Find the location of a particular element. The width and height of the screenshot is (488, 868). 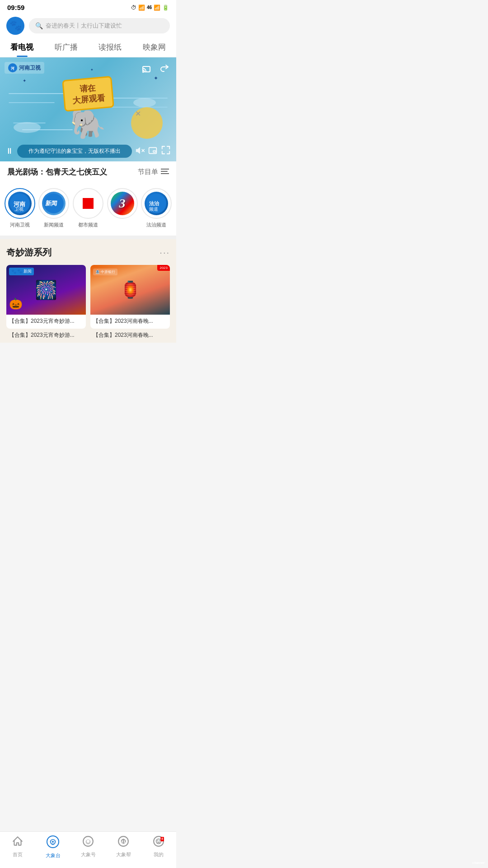

thumb-badge-1: 🐾 🐾 新闻 is located at coordinates (22, 271).